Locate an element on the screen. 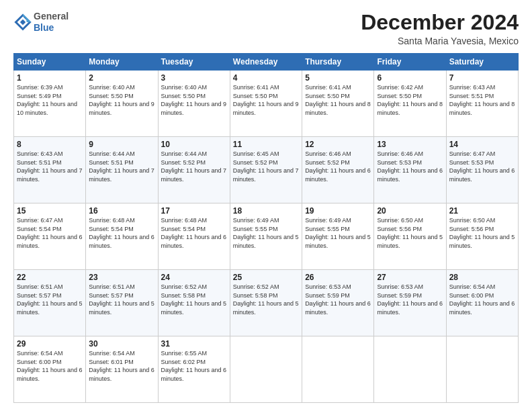 The image size is (532, 411). day-number: 6 is located at coordinates (410, 78).